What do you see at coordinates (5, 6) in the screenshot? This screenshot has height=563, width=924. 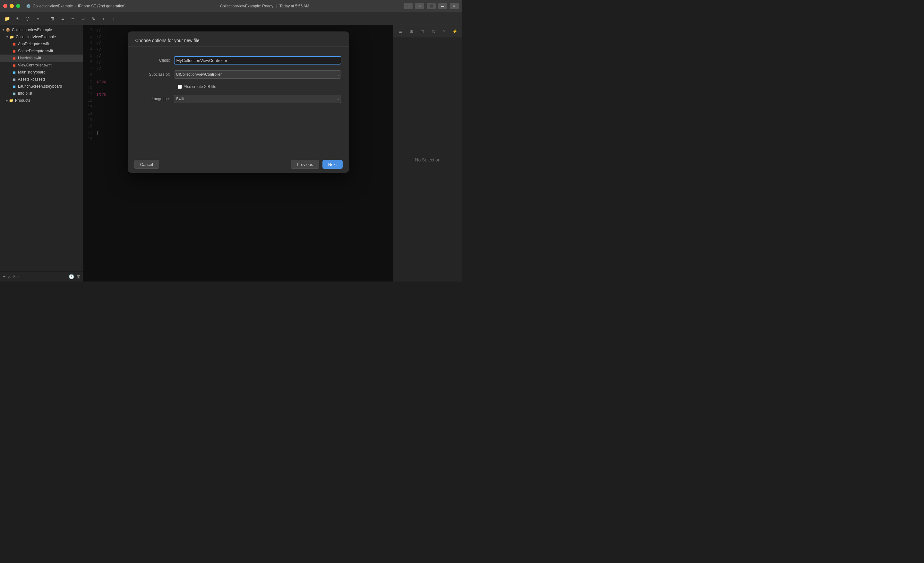 I see `close-button` at bounding box center [5, 6].